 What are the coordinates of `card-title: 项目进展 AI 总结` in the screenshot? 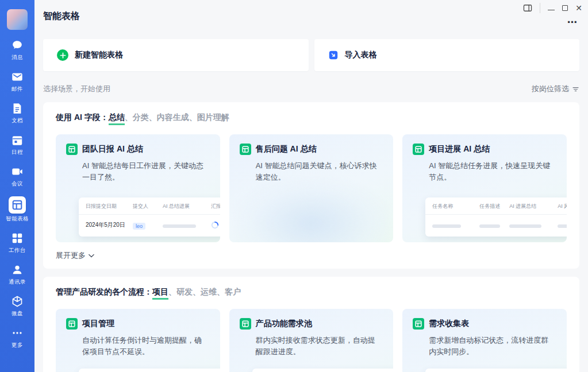 It's located at (459, 149).